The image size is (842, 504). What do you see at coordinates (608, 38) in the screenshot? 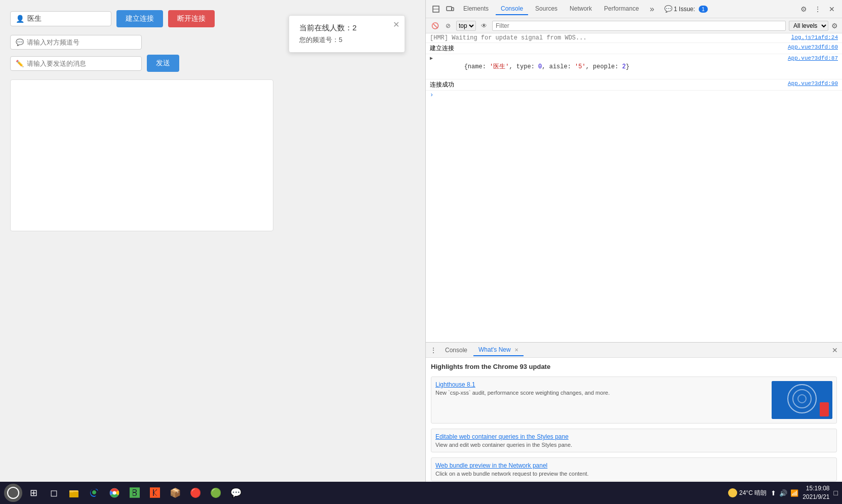
I see `console-line-content: [HMR] Waiting for update signal from WDS…` at bounding box center [608, 38].